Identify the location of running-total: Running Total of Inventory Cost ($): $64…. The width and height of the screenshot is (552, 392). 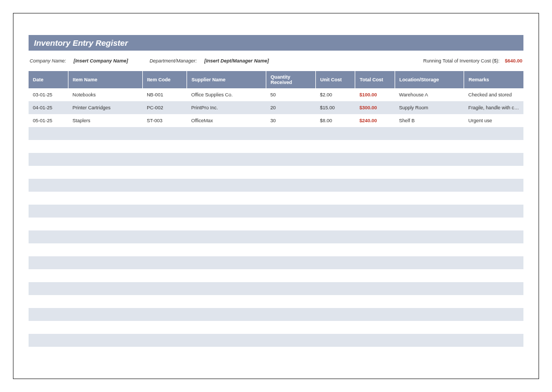
(473, 61).